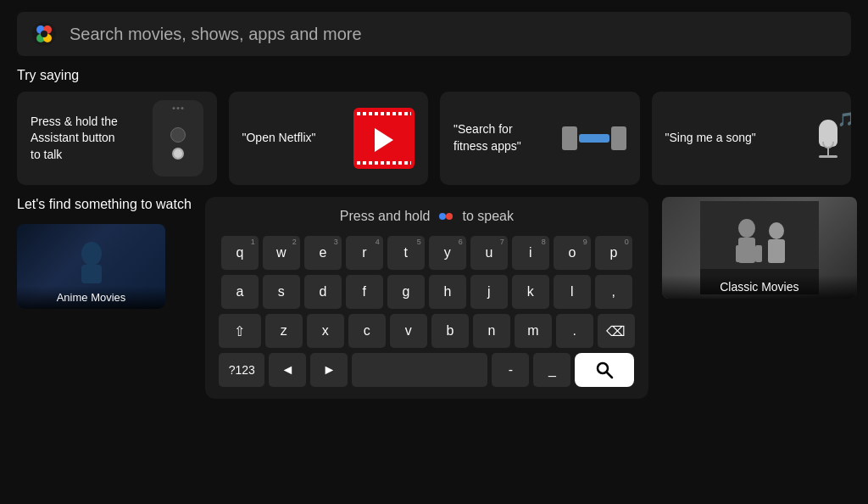 The image size is (868, 504). I want to click on key-f: f, so click(364, 292).